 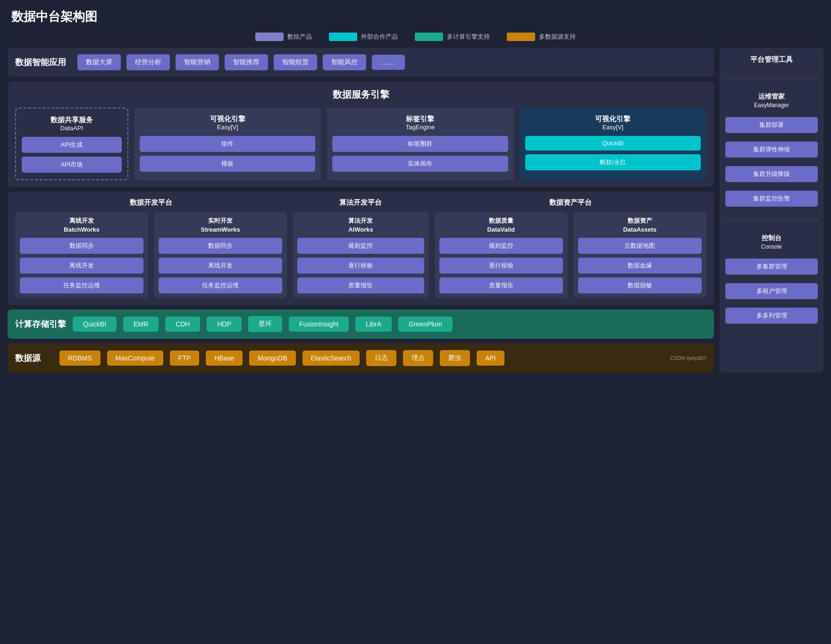 I want to click on legend-bar: 数炫产品 外部合作产品 多计算引擎支持 多数据源支持, so click(x=415, y=39).